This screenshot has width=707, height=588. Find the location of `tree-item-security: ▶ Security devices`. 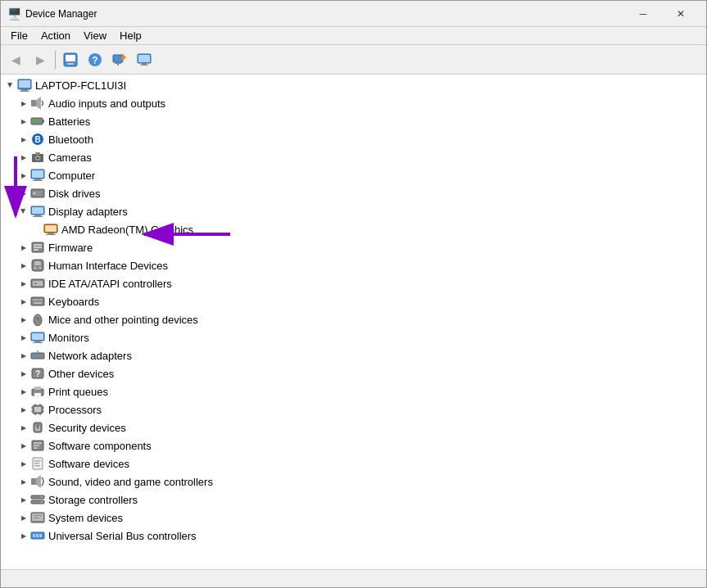

tree-item-security: ▶ Security devices is located at coordinates (354, 427).